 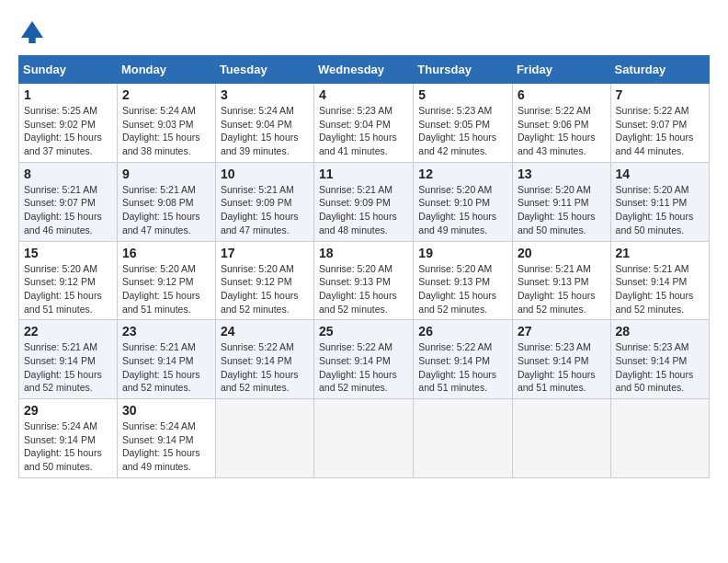 What do you see at coordinates (265, 331) in the screenshot?
I see `day-number: 24` at bounding box center [265, 331].